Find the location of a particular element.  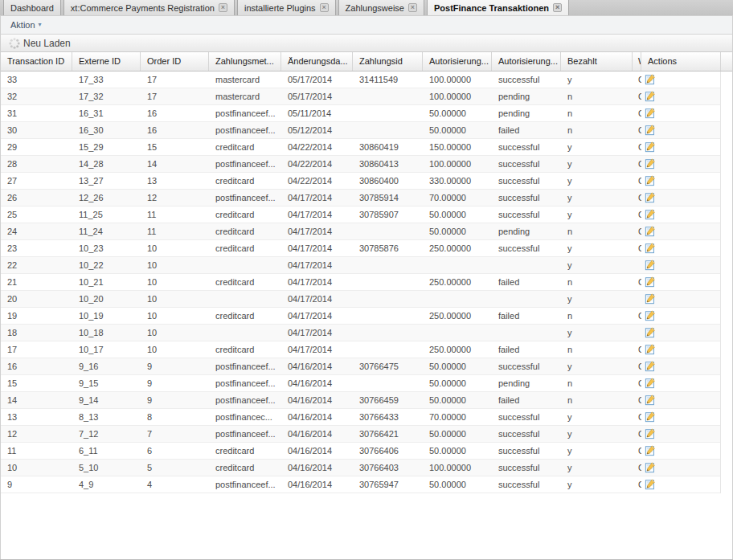

cell-autorisierungsbetrag: 70.00000 is located at coordinates (457, 198).